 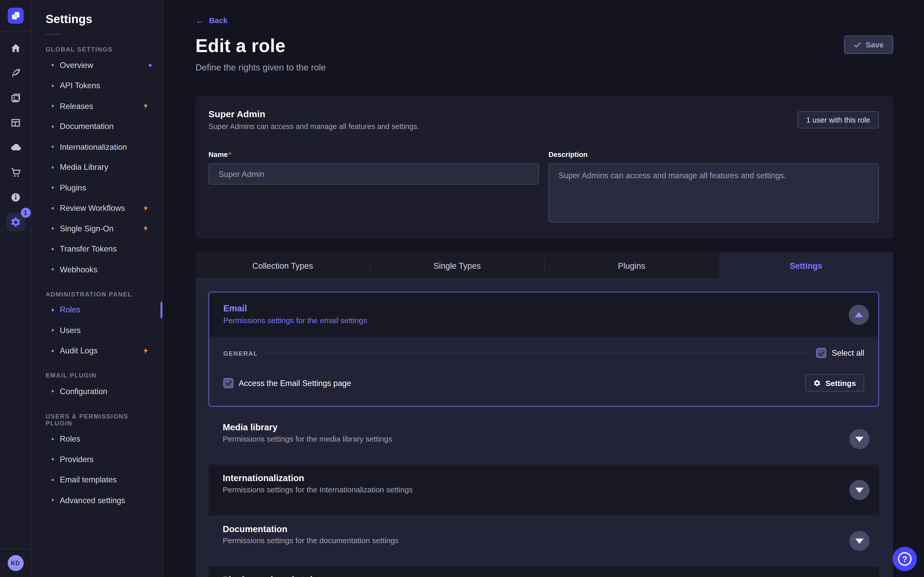 I want to click on save-label: Save, so click(x=874, y=45).